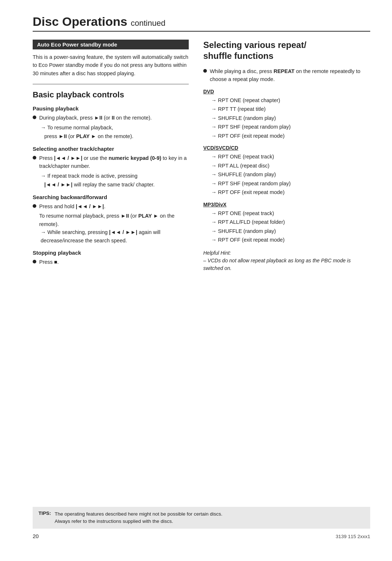 This screenshot has width=392, height=561. What do you see at coordinates (45, 513) in the screenshot?
I see `tips-label: TIPS:` at bounding box center [45, 513].